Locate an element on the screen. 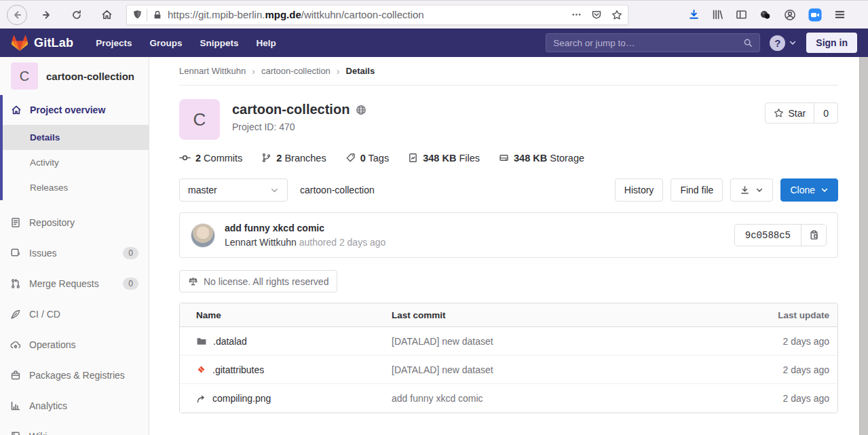 This screenshot has width=868, height=435. column-header-last-commit: Last commit is located at coordinates (559, 315).